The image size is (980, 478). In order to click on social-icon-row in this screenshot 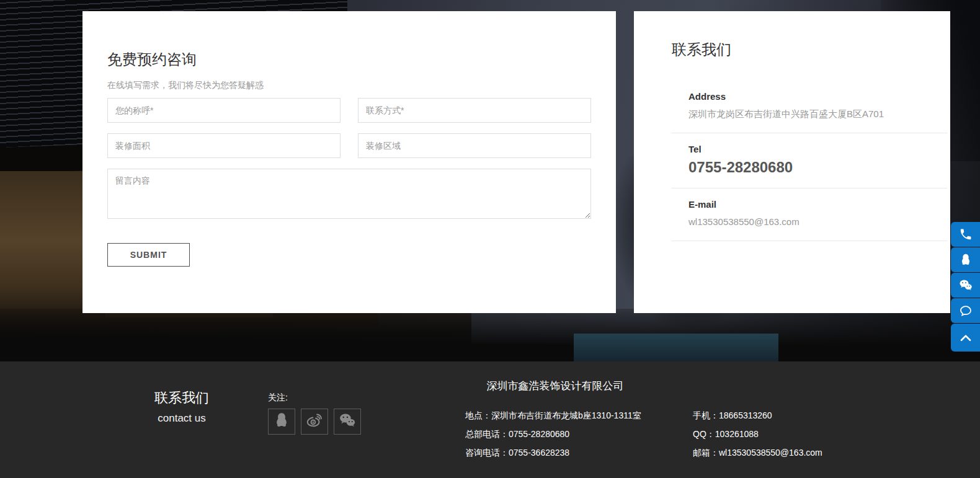, I will do `click(314, 422)`.